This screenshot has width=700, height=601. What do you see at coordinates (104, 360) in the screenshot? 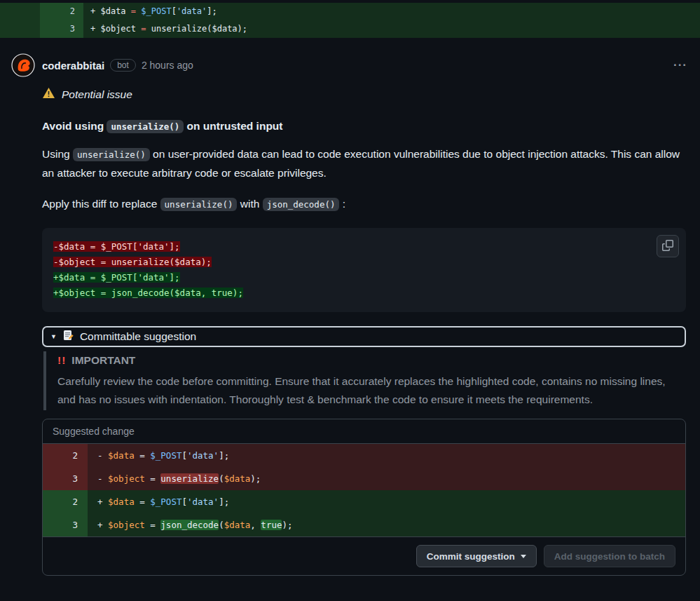
I see `important-label: IMPORTANT` at bounding box center [104, 360].